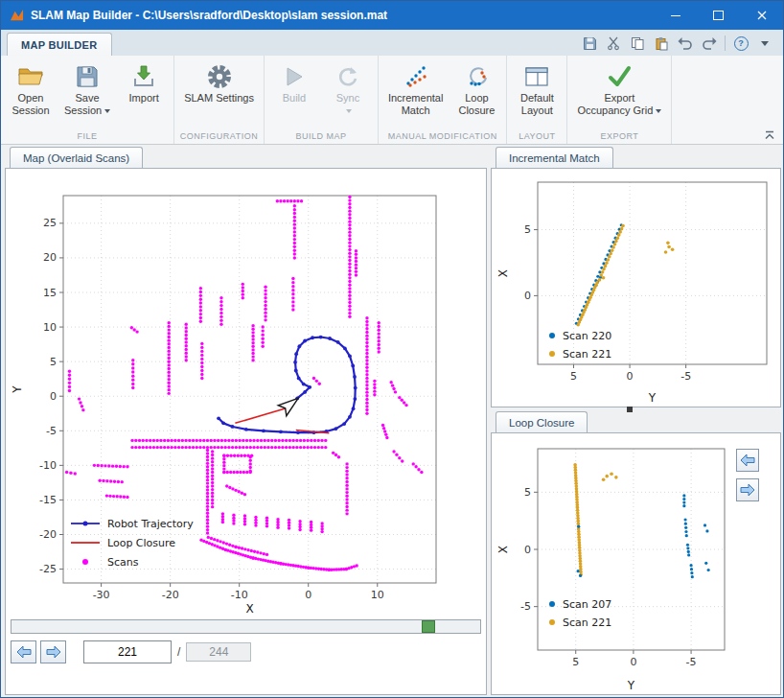  I want to click on svg-text: Scan 207, so click(587, 604).